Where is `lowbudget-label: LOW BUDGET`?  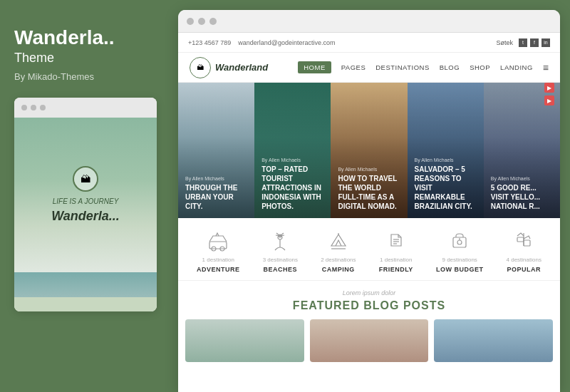 lowbudget-label: LOW BUDGET is located at coordinates (460, 269).